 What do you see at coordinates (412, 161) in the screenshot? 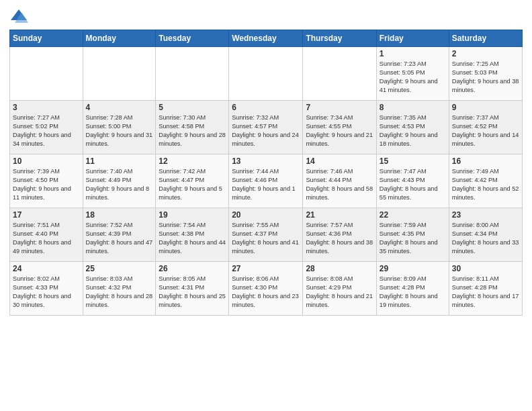
I see `day-number: 15` at bounding box center [412, 161].